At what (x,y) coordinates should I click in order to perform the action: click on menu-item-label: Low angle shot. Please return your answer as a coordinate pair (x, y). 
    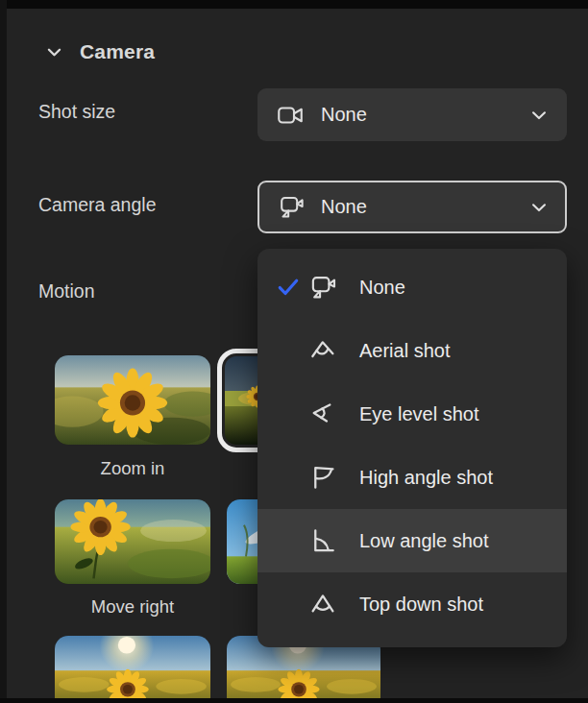
    Looking at the image, I should click on (425, 542).